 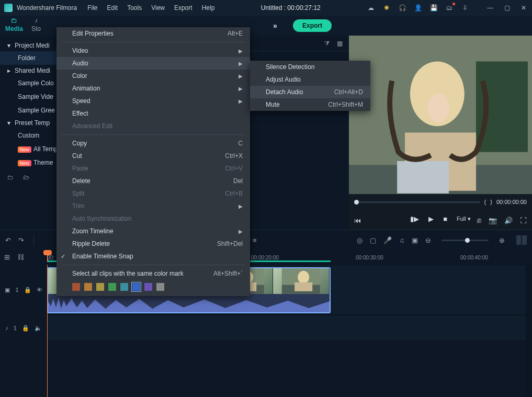 What do you see at coordinates (153, 181) in the screenshot?
I see `context-menu-item: DeleteDel` at bounding box center [153, 181].